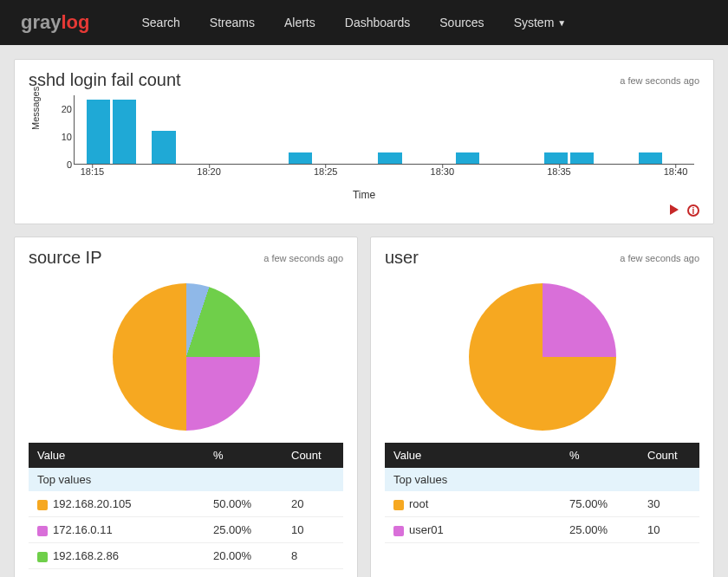 This screenshot has width=728, height=577. What do you see at coordinates (384, 130) in the screenshot?
I see `bar-plot-area` at bounding box center [384, 130].